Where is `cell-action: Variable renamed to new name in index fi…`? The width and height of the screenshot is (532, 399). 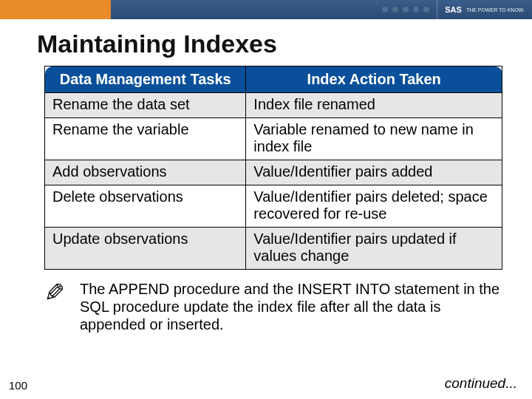 cell-action: Variable renamed to new name in index fi… is located at coordinates (374, 139).